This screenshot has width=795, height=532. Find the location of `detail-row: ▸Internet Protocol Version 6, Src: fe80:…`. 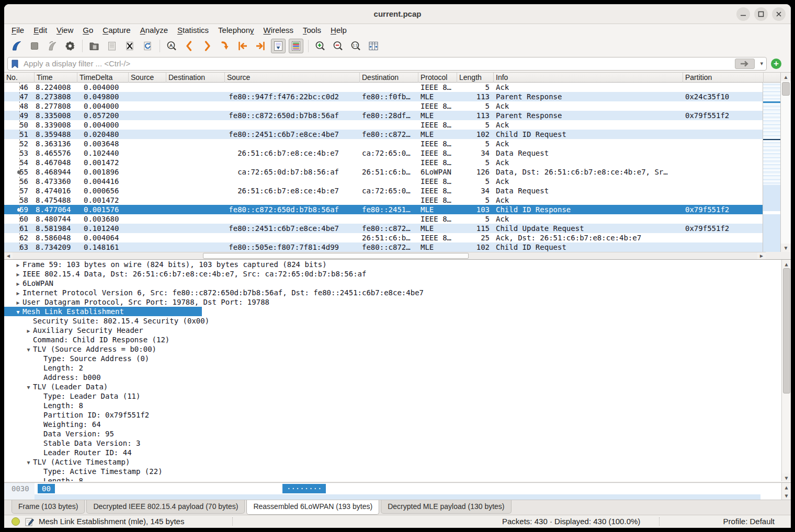

detail-row: ▸Internet Protocol Version 6, Src: fe80:… is located at coordinates (398, 293).